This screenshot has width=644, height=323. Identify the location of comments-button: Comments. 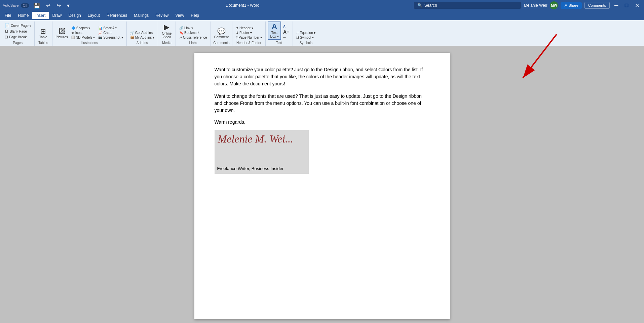
(597, 5).